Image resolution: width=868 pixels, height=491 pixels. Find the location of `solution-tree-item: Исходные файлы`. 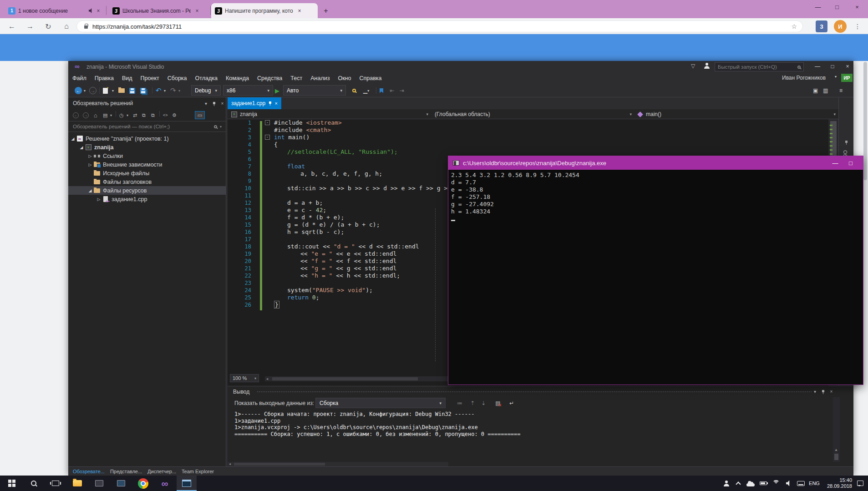

solution-tree-item: Исходные файлы is located at coordinates (147, 173).